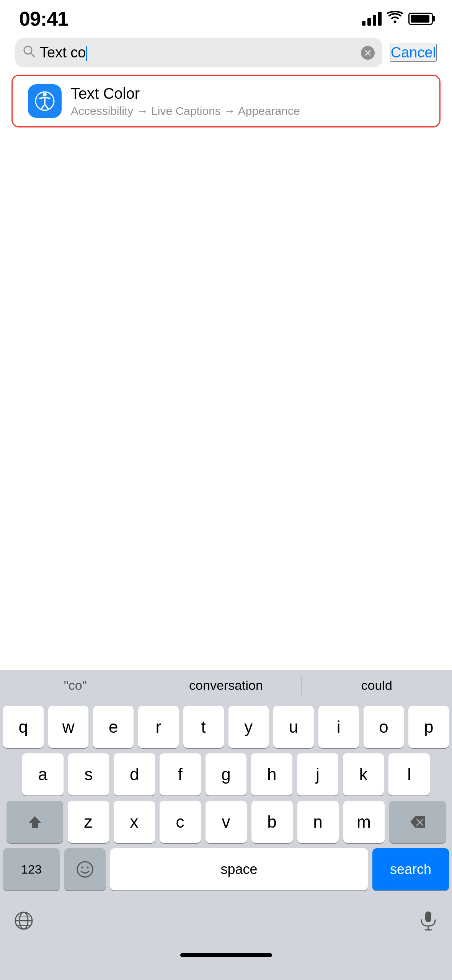 This screenshot has width=452, height=980. Describe the element at coordinates (418, 822) in the screenshot. I see `key-delete` at that location.